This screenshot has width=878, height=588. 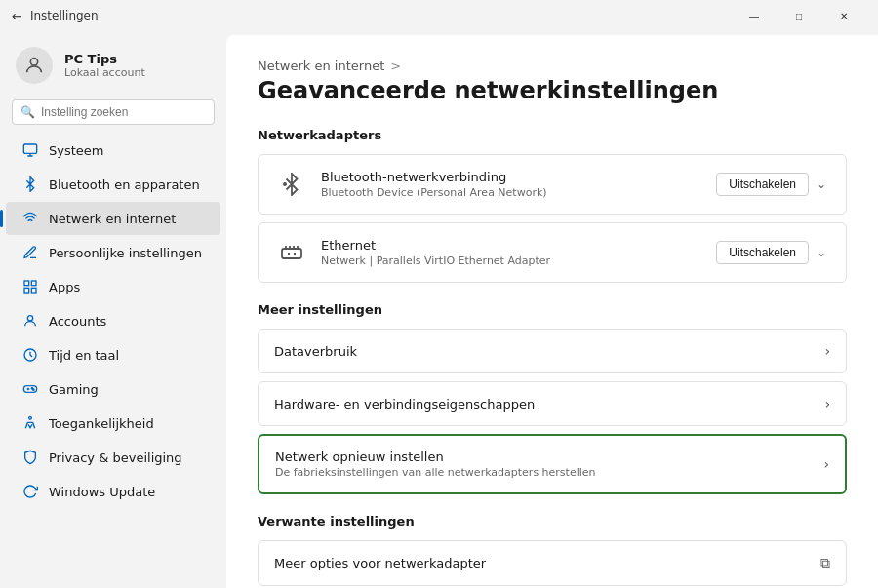 I want to click on sidebar-item-netwerk: Netwerk en internet, so click(x=113, y=218).